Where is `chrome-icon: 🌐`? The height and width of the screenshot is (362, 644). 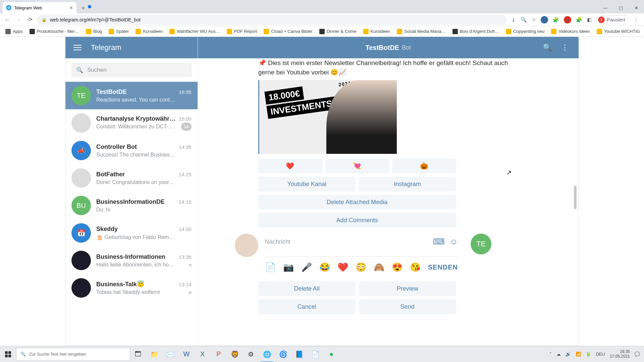 chrome-icon: 🌐 is located at coordinates (267, 354).